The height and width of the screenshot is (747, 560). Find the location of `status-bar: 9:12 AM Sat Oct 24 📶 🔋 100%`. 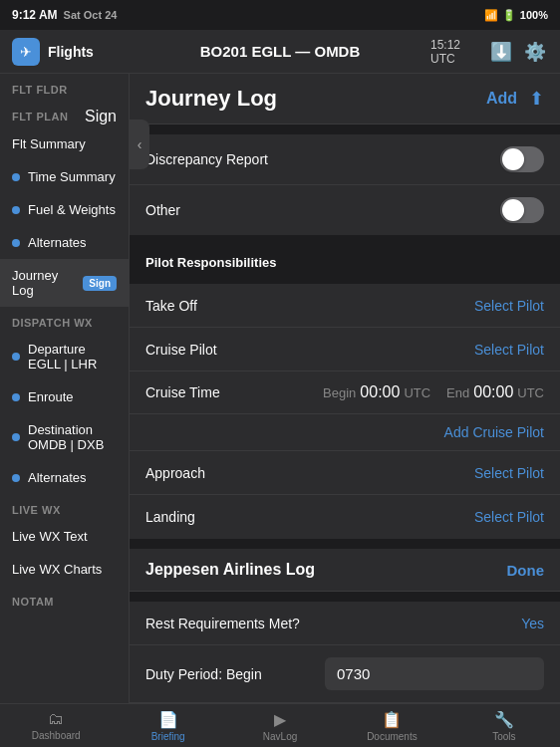

status-bar: 9:12 AM Sat Oct 24 📶 🔋 100% is located at coordinates (280, 15).